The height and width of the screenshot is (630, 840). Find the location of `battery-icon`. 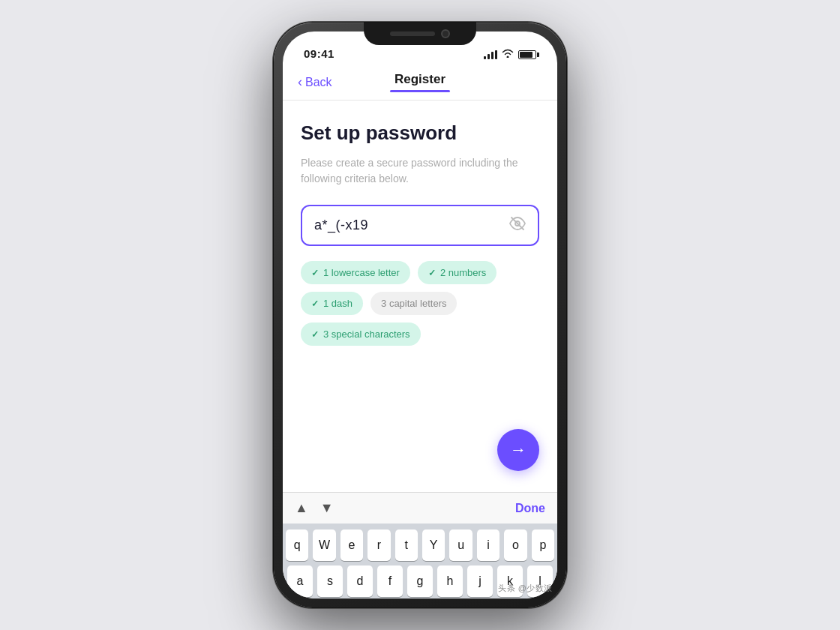

battery-icon is located at coordinates (527, 55).